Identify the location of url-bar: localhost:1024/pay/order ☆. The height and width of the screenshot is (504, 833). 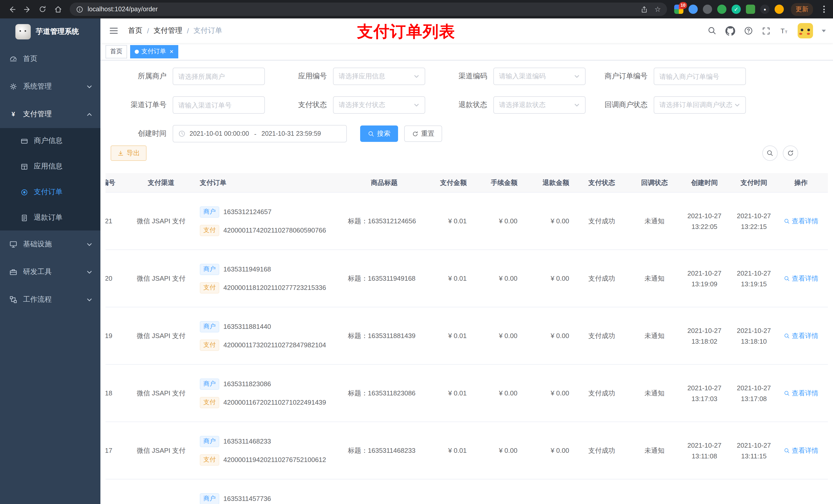
(368, 9).